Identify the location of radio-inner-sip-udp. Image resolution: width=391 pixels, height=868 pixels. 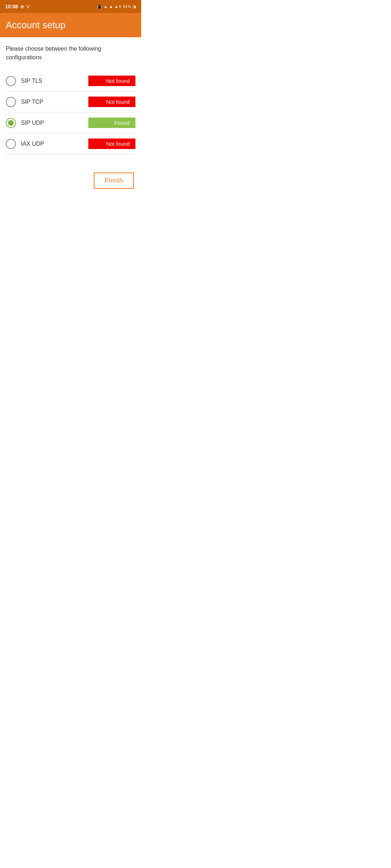
(11, 123).